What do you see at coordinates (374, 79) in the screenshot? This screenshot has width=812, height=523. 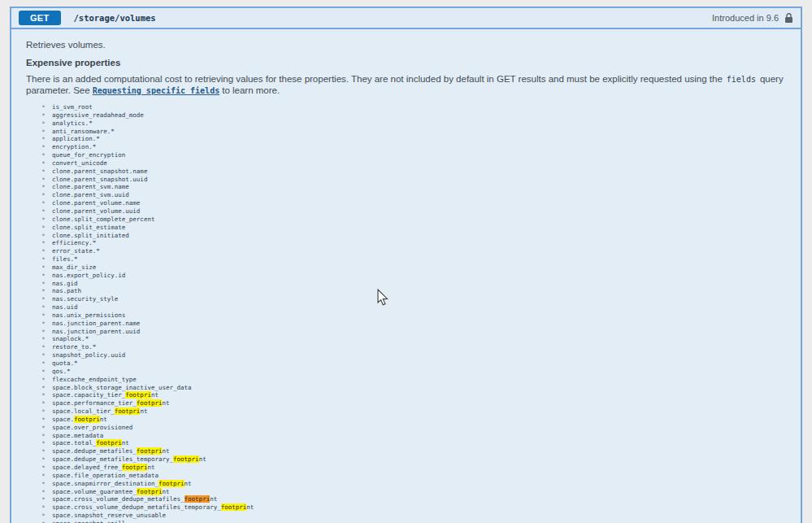 I see `paragraph-text: There is an added computational cost to …` at bounding box center [374, 79].